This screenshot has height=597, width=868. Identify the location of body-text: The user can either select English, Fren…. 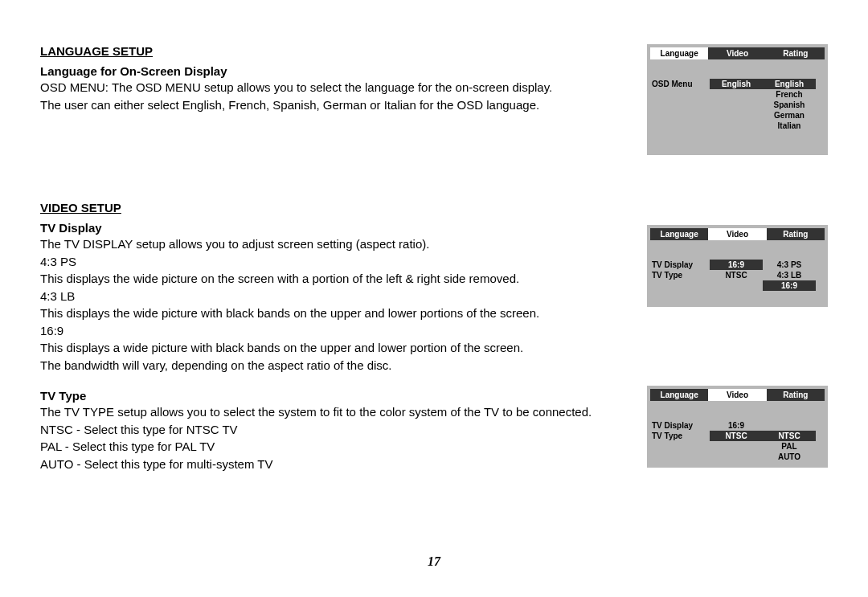
(338, 105).